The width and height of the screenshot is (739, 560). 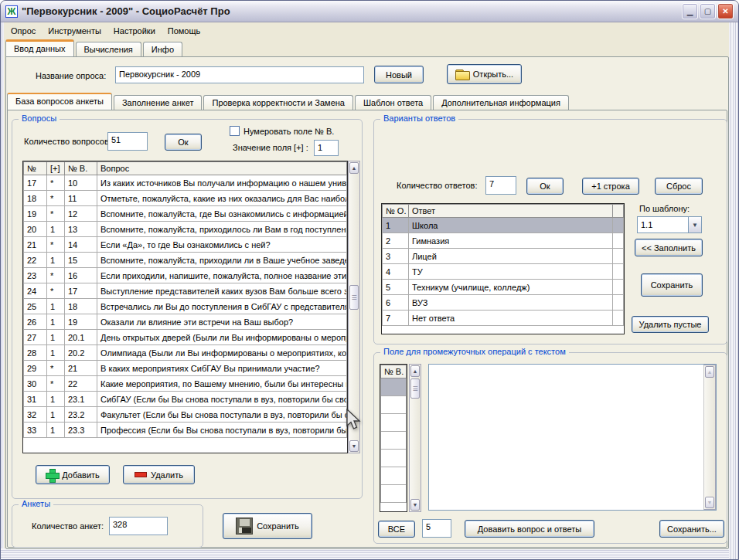 I want to click on table-row: 26119Оказали ли влияние эти встречи на В…, so click(x=186, y=322).